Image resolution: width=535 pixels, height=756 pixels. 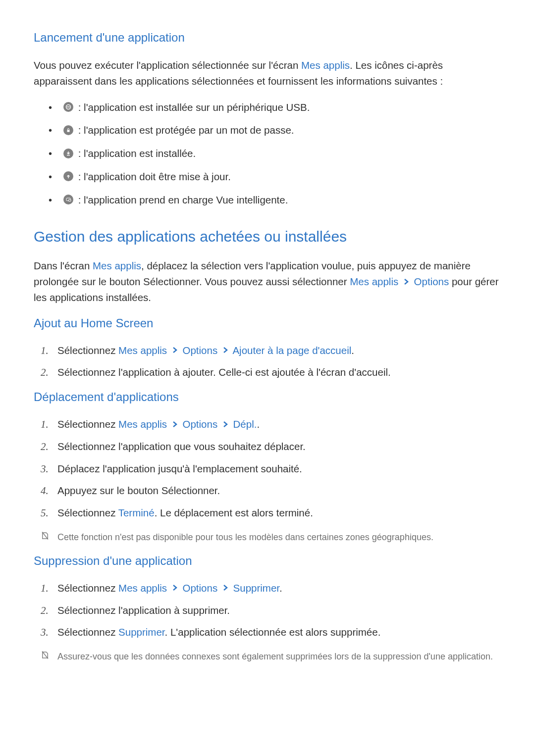 What do you see at coordinates (181, 200) in the screenshot?
I see `text: : l'application prend en charge Vue inte…` at bounding box center [181, 200].